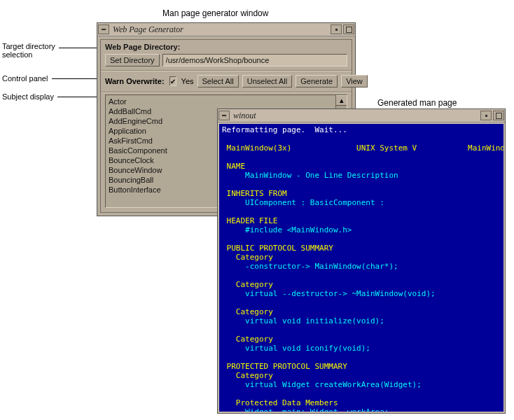 The width and height of the screenshot is (514, 420). Describe the element at coordinates (221, 102) in the screenshot. I see `list-item: Actor` at that location.